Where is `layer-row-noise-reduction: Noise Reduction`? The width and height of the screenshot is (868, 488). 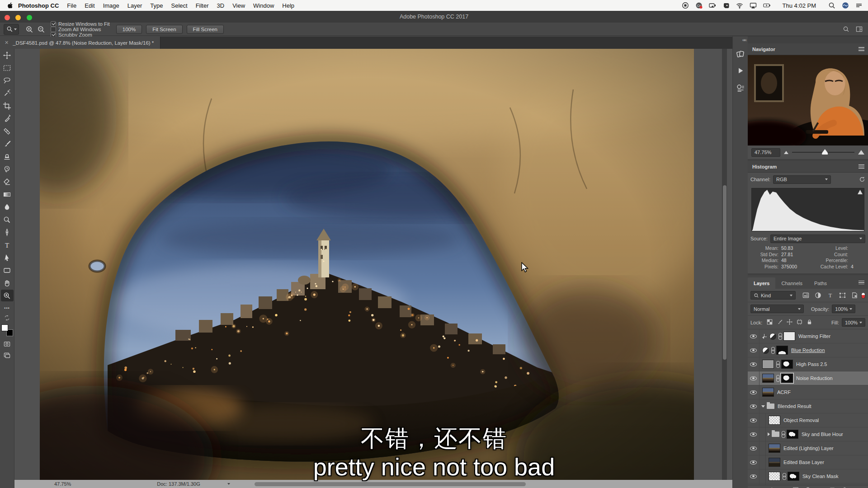
layer-row-noise-reduction: Noise Reduction is located at coordinates (808, 379).